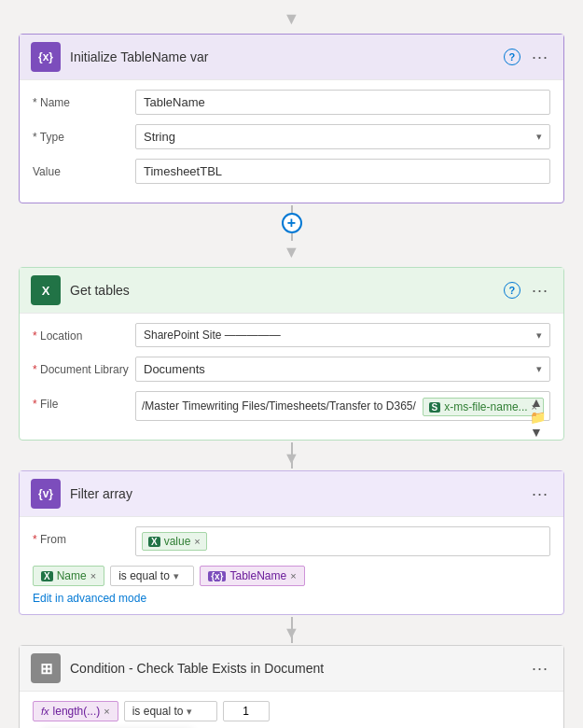  Describe the element at coordinates (84, 536) in the screenshot. I see `from-label: * From` at that location.